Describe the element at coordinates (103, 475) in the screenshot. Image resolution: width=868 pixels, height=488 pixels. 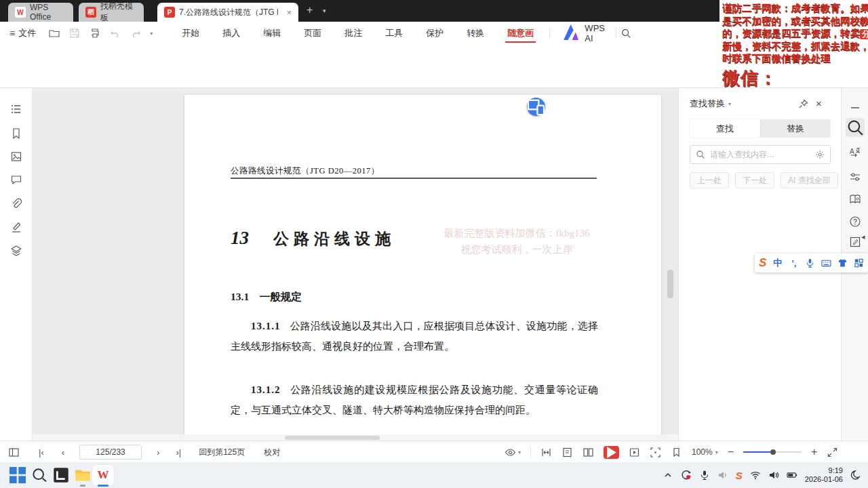
I see `wps-taskbar-icon: W` at that location.